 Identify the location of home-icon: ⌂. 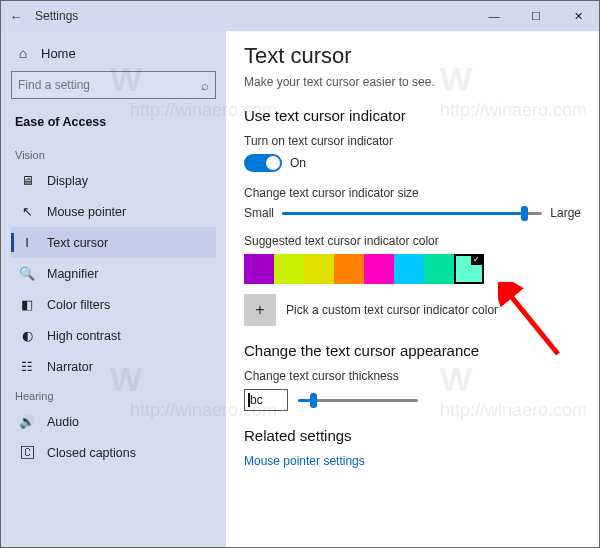
(23, 53).